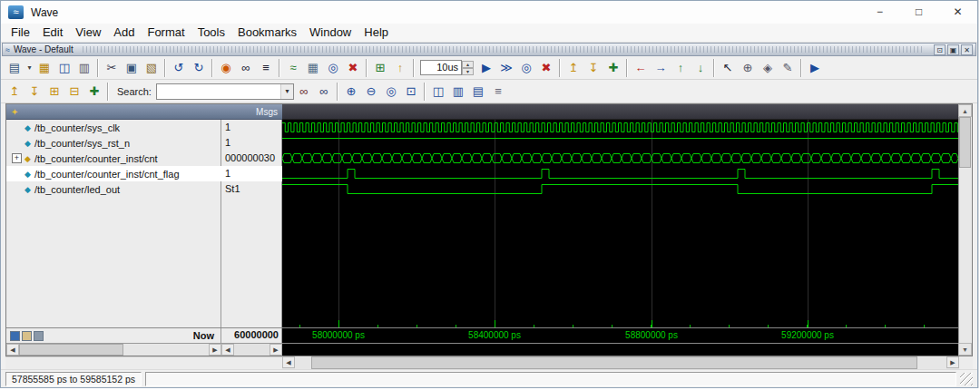  What do you see at coordinates (330, 33) in the screenshot?
I see `menu-window: Window` at bounding box center [330, 33].